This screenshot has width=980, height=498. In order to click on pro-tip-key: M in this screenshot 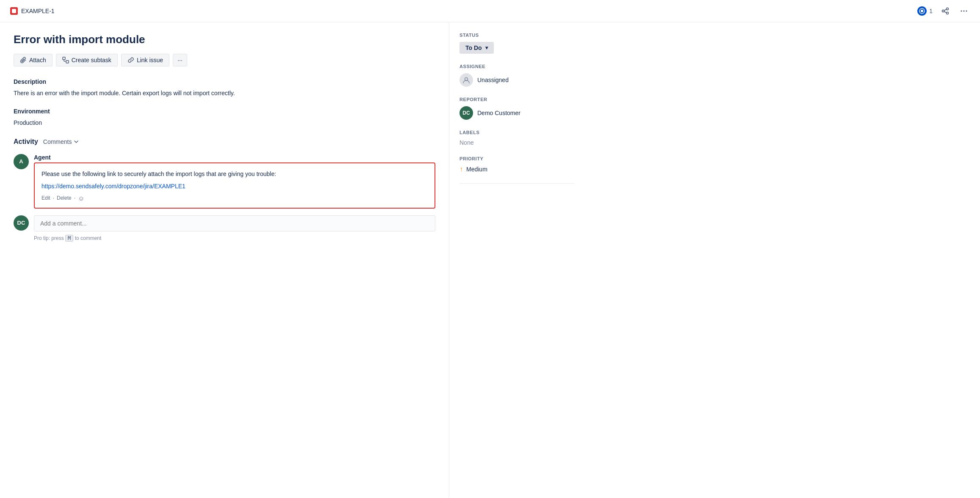, I will do `click(69, 238)`.